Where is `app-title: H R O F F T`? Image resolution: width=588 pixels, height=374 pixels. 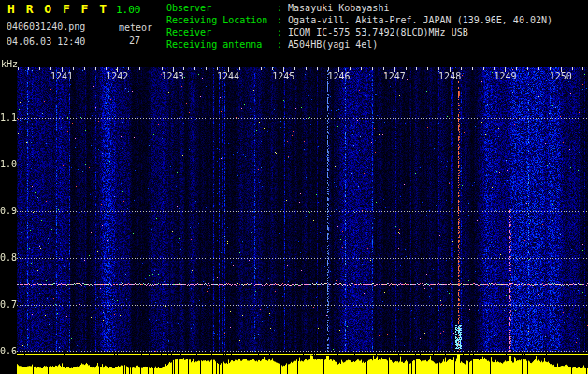 app-title: H R O F F T is located at coordinates (58, 9).